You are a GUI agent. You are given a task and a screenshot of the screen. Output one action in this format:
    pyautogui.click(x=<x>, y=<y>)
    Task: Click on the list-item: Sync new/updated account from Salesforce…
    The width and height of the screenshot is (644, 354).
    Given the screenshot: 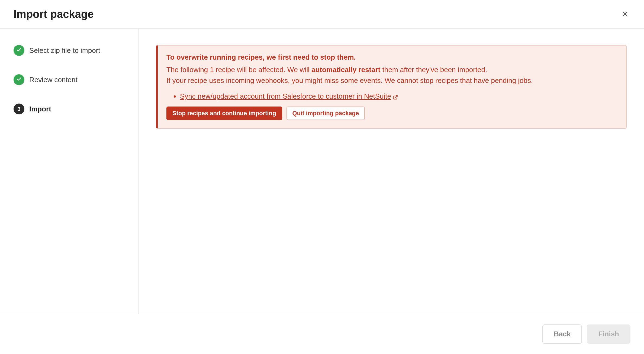 What is the action you would take?
    pyautogui.click(x=399, y=96)
    